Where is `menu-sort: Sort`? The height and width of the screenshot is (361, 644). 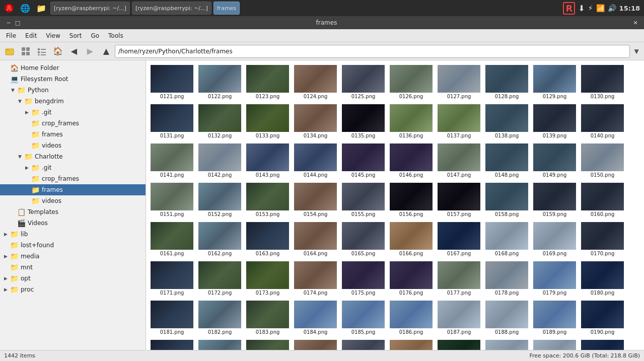 menu-sort: Sort is located at coordinates (76, 36).